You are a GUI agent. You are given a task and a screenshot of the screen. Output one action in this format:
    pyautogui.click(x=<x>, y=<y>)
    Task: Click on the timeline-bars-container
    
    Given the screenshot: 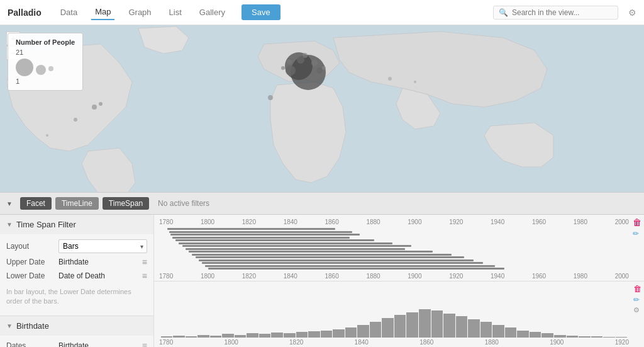 What is the action you would take?
    pyautogui.click(x=394, y=249)
    